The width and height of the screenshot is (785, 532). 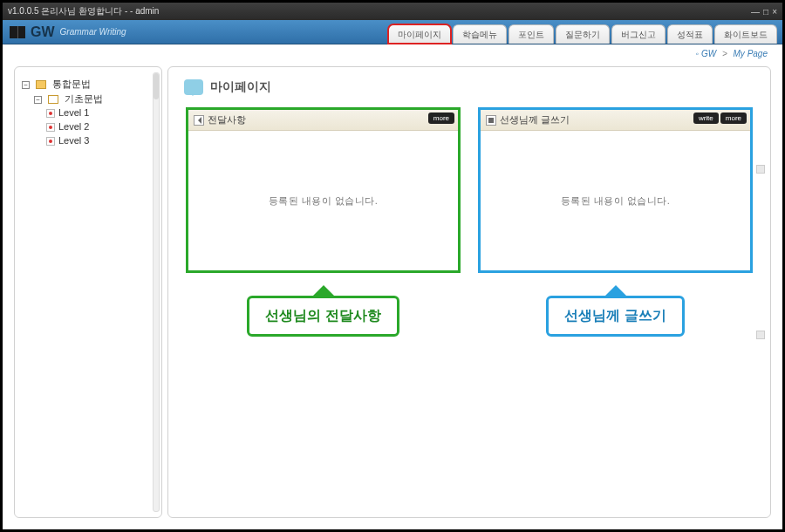 What do you see at coordinates (775, 12) in the screenshot?
I see `close-button: ×` at bounding box center [775, 12].